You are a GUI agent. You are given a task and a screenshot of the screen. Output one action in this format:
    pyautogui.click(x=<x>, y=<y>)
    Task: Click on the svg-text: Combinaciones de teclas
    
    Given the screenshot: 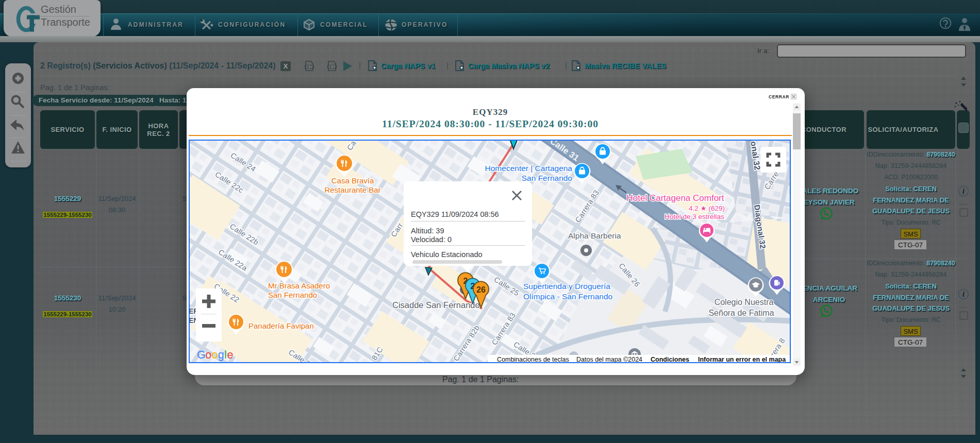 What is the action you would take?
    pyautogui.click(x=533, y=359)
    